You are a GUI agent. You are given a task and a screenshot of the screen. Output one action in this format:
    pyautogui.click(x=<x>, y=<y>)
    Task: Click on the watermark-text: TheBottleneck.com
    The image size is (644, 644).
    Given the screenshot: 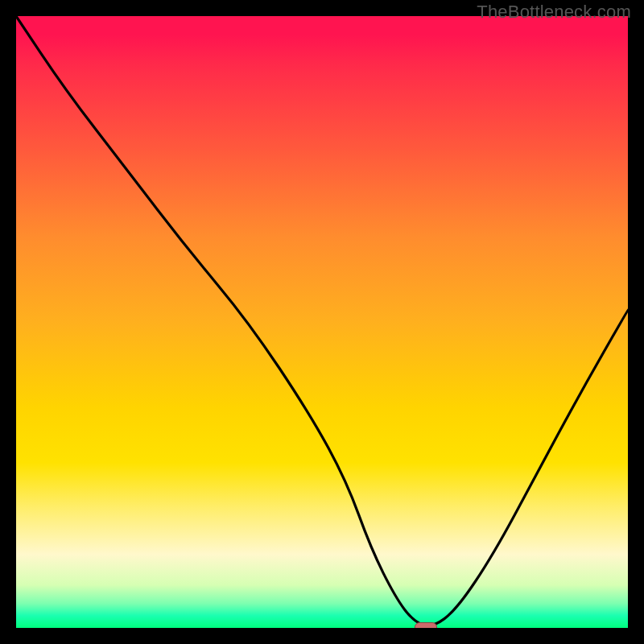 What is the action you would take?
    pyautogui.click(x=554, y=12)
    